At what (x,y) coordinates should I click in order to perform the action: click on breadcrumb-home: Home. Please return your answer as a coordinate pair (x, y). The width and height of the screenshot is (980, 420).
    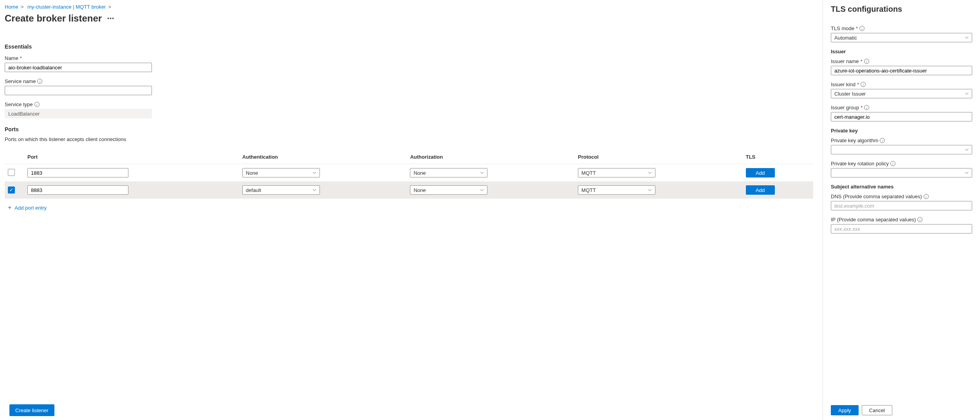
    Looking at the image, I should click on (12, 7).